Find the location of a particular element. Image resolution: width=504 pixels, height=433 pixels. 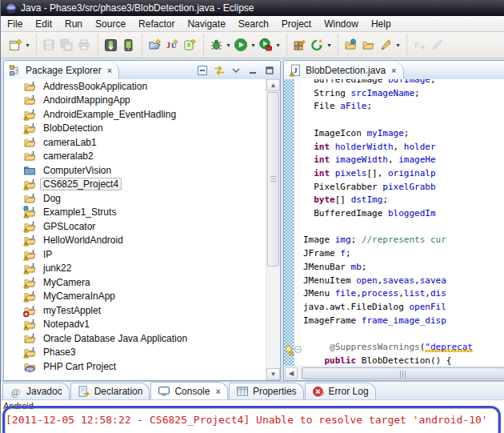

g-plus-icon is located at coordinates (317, 45).